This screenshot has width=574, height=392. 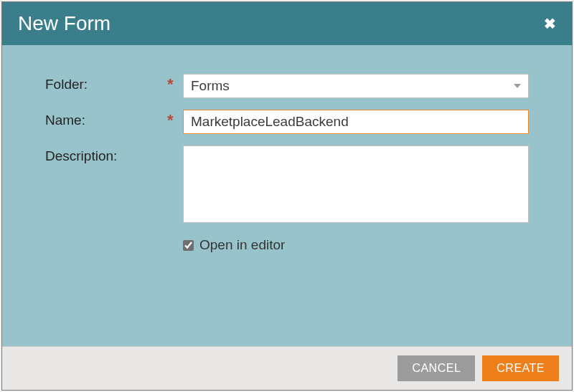 I want to click on dialog-titlebar: New Form ✖, so click(x=287, y=24).